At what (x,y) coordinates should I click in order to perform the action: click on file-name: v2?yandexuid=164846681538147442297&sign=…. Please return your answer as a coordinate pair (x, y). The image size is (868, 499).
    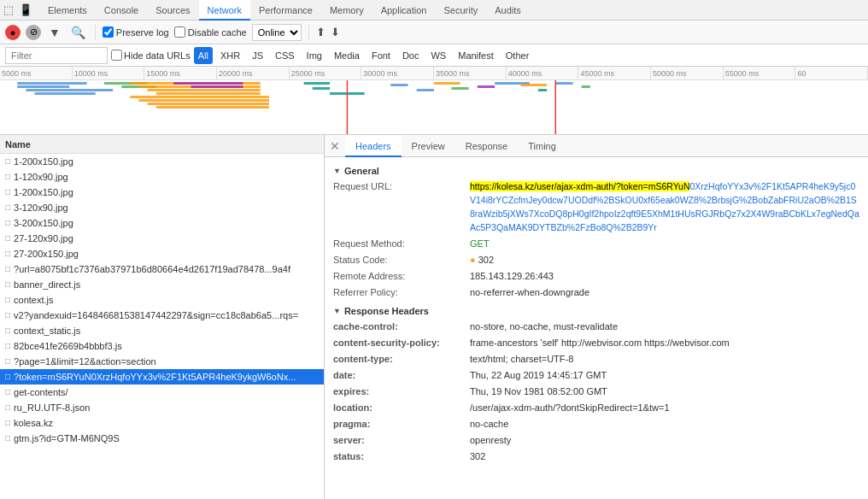
    Looking at the image, I should click on (155, 315).